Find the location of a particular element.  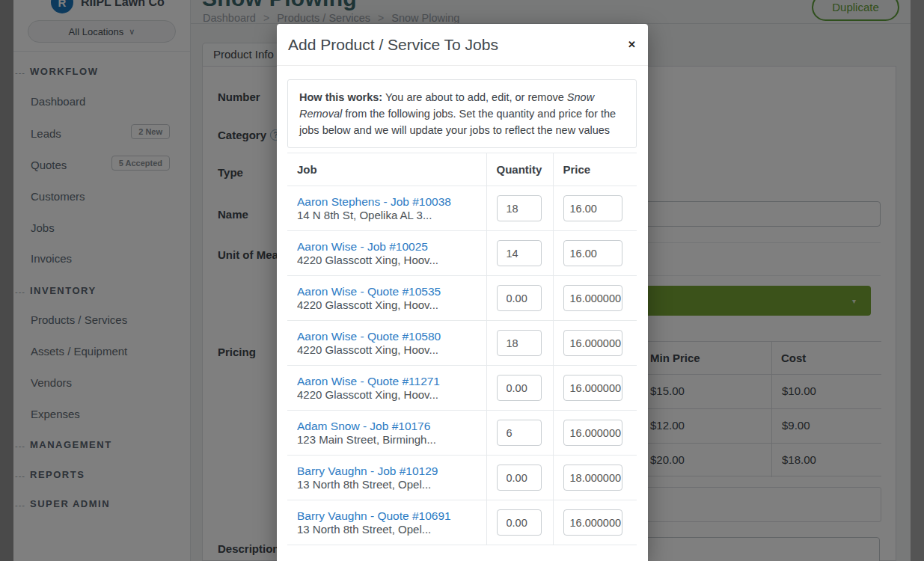

job-link: Aaron Wise - Quote #10580 is located at coordinates (387, 337).